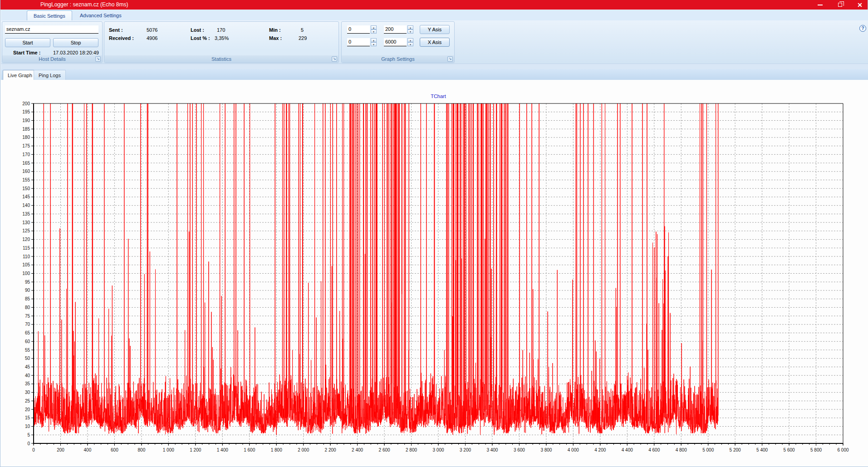 Image resolution: width=868 pixels, height=467 pixels. Describe the element at coordinates (26, 163) in the screenshot. I see `svg-text: 165` at that location.